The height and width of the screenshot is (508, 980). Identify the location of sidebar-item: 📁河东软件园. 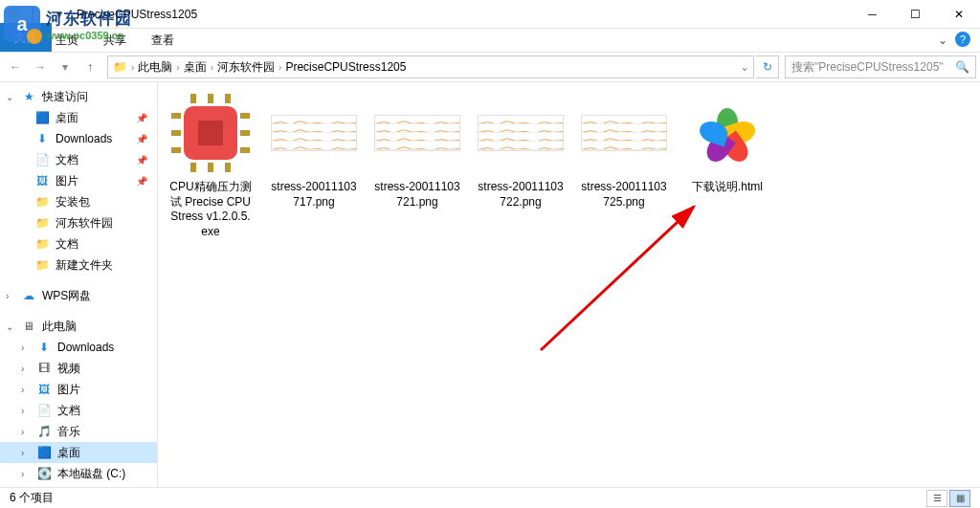
(78, 223).